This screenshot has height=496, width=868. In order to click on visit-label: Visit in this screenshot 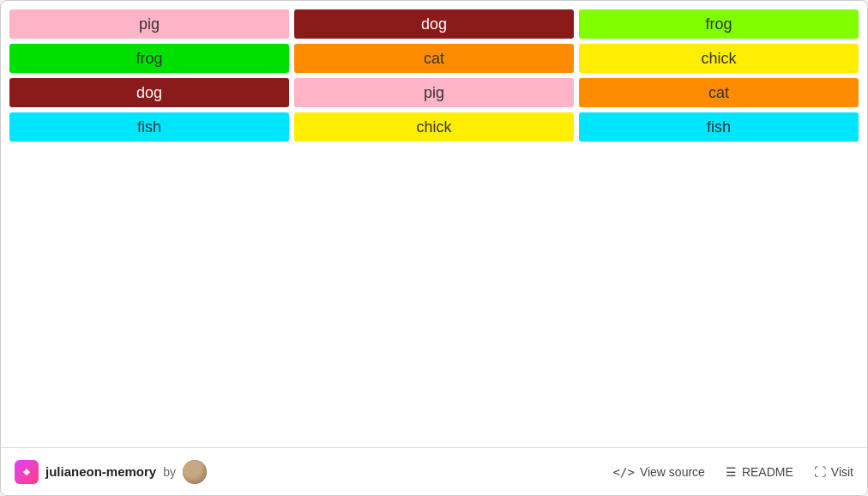, I will do `click(842, 472)`.